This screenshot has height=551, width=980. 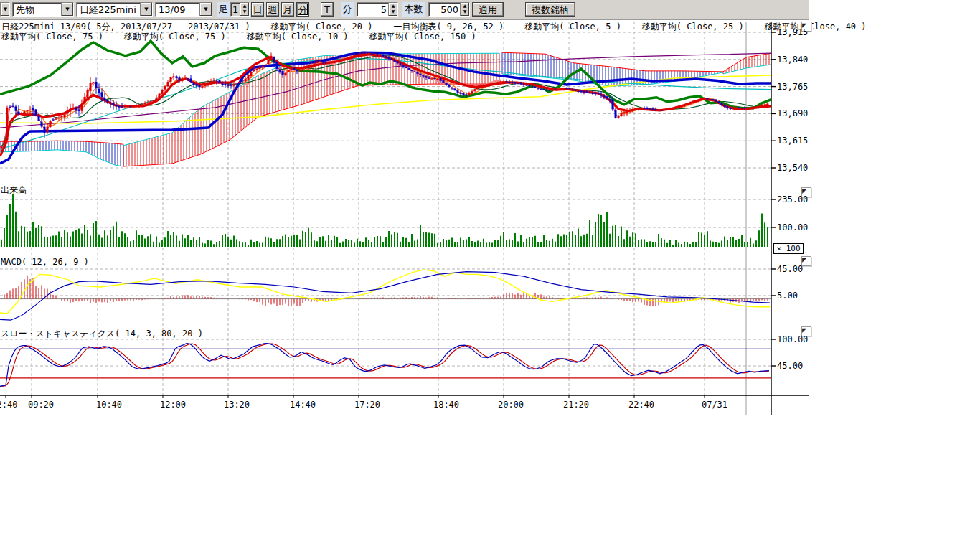 What do you see at coordinates (641, 405) in the screenshot?
I see `x-axis-label: 22:40` at bounding box center [641, 405].